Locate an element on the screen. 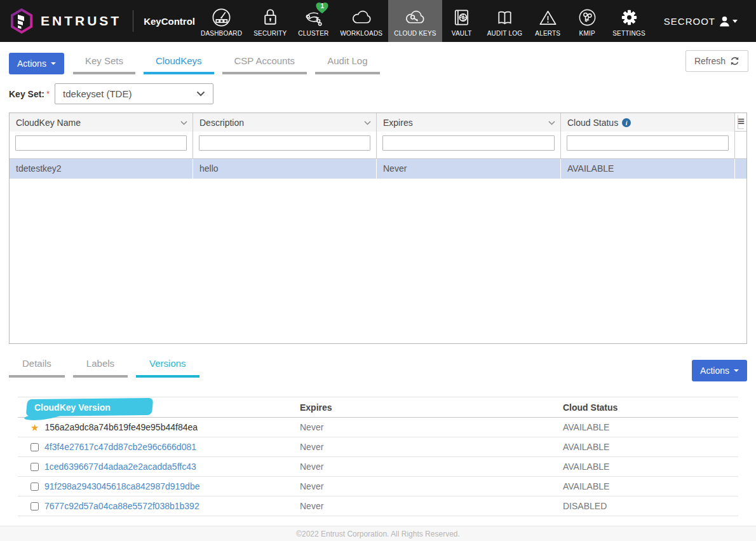 This screenshot has width=756, height=541. version-row: 7677c92d57a04ca88e5572f038b1b392 Never D… is located at coordinates (378, 506).